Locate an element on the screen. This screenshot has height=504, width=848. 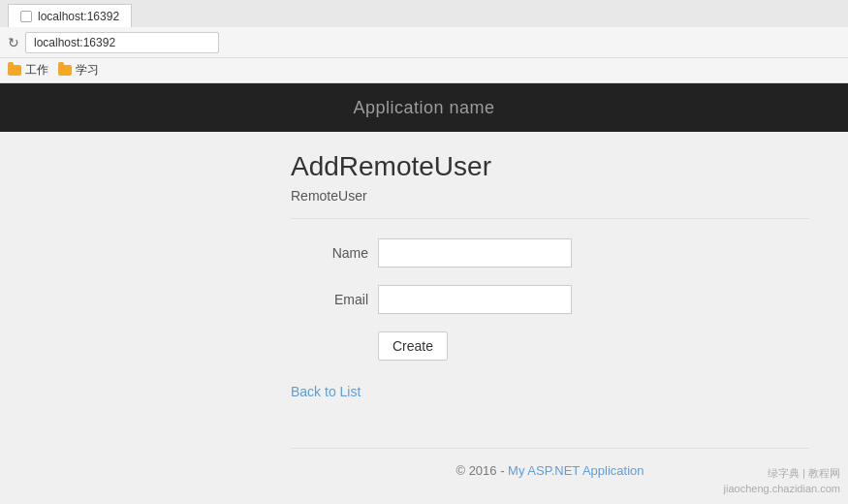
bookmarks-bar: 工作 学习 is located at coordinates (424, 71).